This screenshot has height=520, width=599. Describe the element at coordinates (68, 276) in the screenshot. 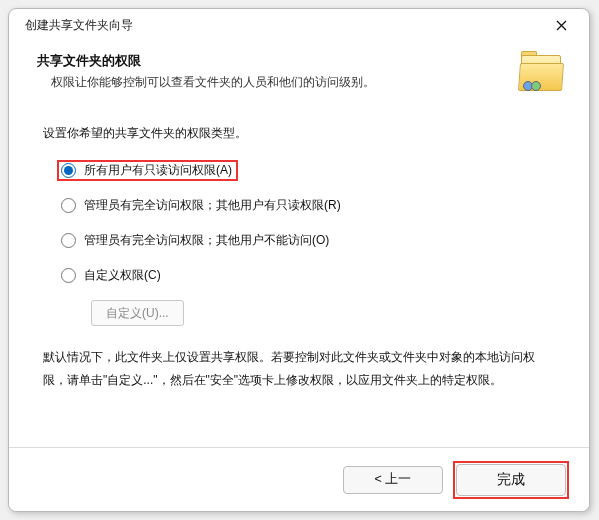

I see `radio-input-custom` at that location.